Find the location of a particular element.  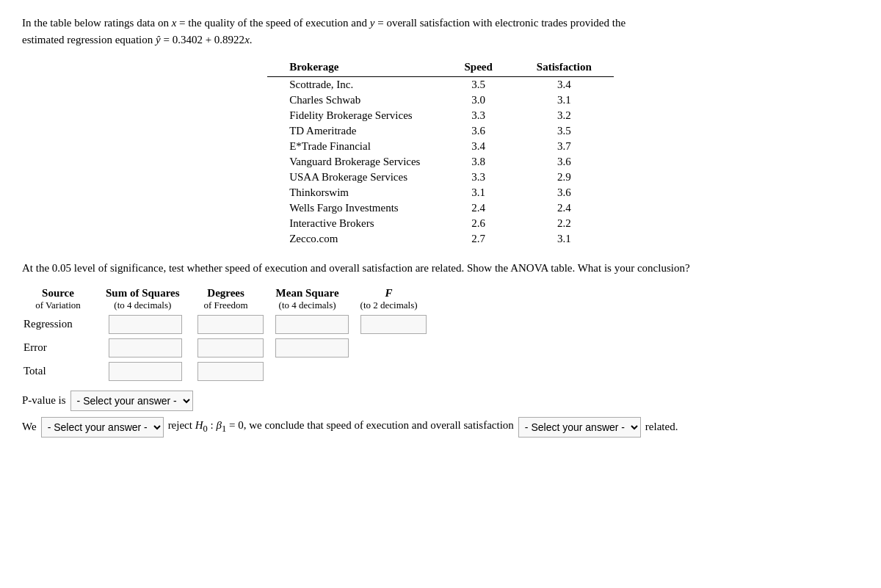

brokerage-cell: Wells Fargo Investments is located at coordinates (355, 208).